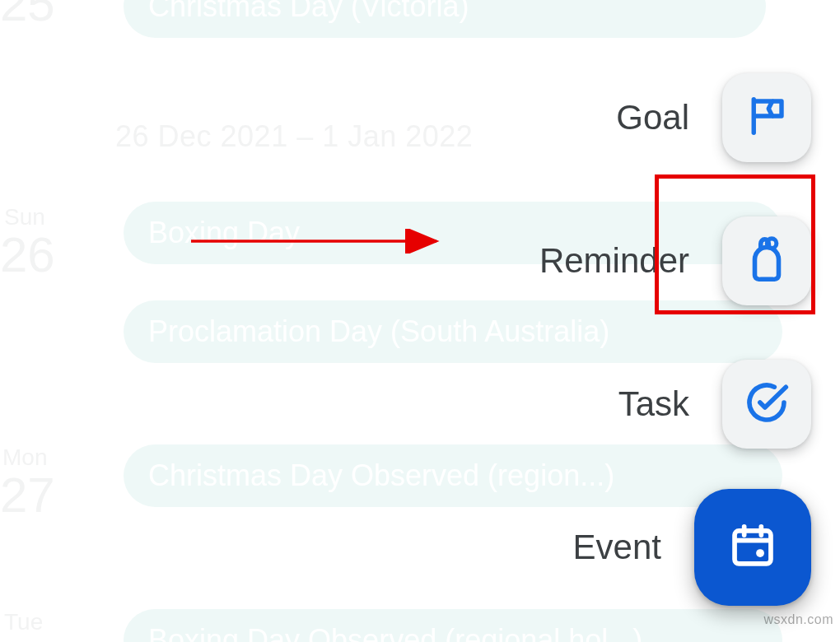 The image size is (840, 642). Describe the element at coordinates (28, 255) in the screenshot. I see `day-number: 26` at that location.